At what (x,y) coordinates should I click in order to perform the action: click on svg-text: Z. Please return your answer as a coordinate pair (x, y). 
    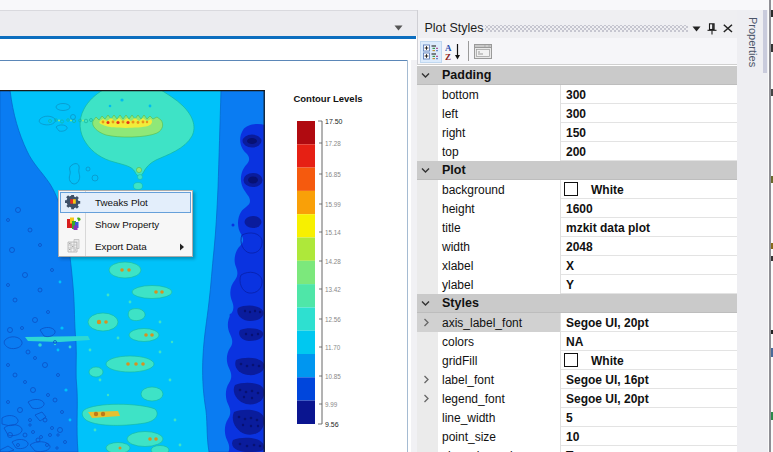
    Looking at the image, I should click on (448, 56).